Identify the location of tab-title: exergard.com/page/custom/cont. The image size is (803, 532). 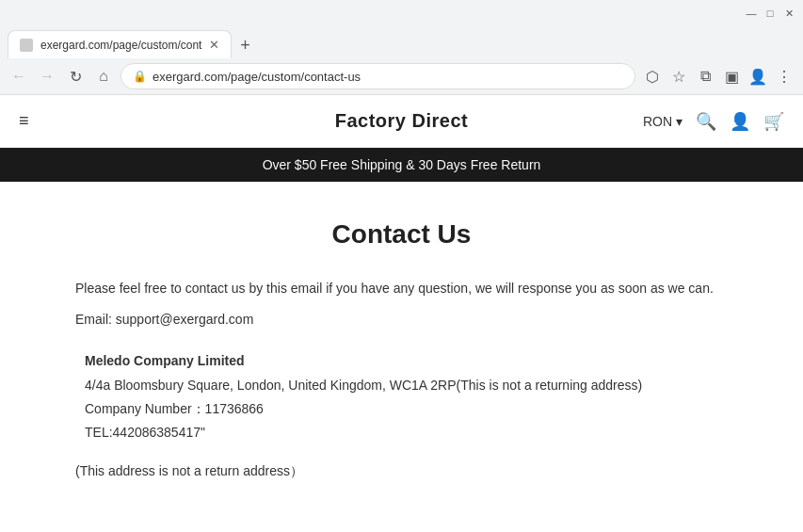
(120, 45).